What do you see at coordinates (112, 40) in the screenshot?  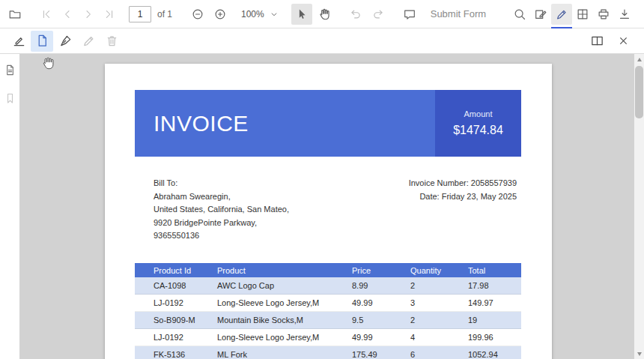 I see `delete-icon` at bounding box center [112, 40].